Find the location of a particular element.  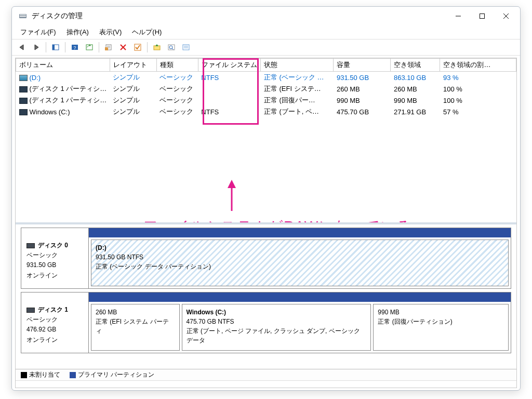

menu-view: 表示(V) is located at coordinates (110, 32).